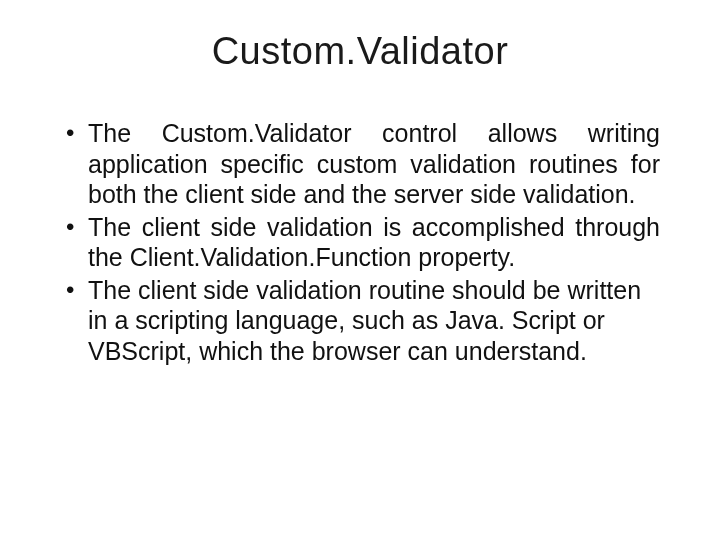 The width and height of the screenshot is (720, 540). I want to click on list-item: The Custom.Validator control allows writ…, so click(360, 164).